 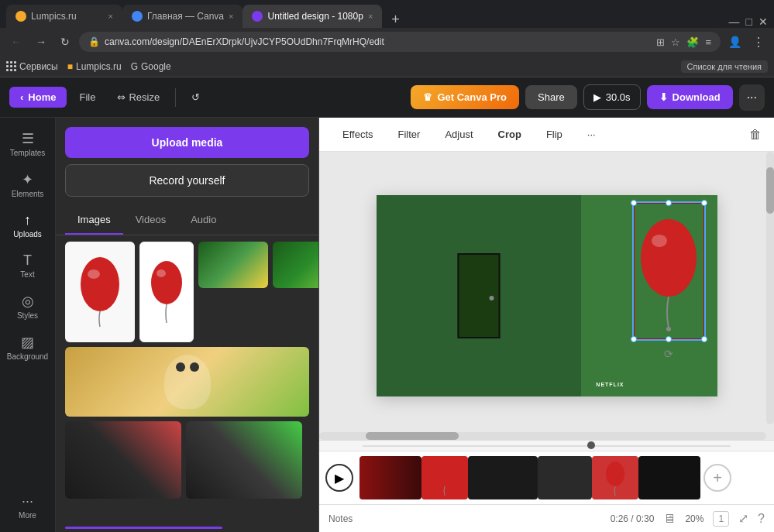 I want to click on scroll-thumb-h, so click(x=412, y=436).